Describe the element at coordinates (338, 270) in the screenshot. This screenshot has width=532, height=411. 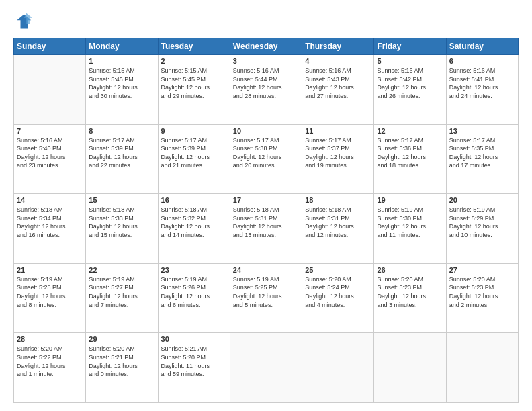
I see `day-number: 25` at that location.